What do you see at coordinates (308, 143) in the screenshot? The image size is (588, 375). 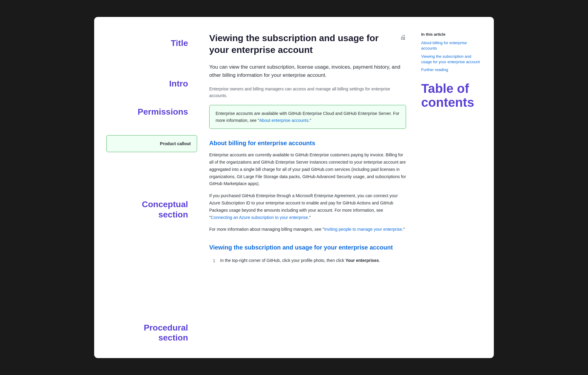 I see `conceptual-heading: About billing for enterprise accounts` at bounding box center [308, 143].